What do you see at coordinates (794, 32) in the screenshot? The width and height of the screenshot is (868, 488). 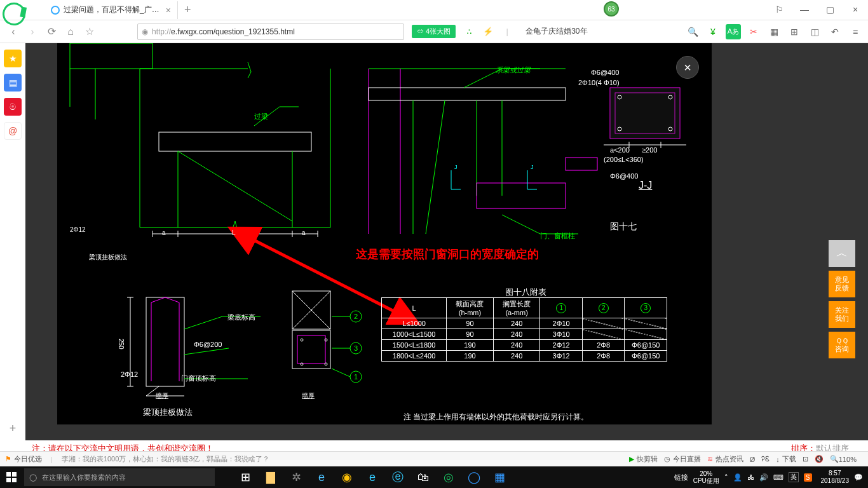 I see `grid-icon: ⊞` at bounding box center [794, 32].